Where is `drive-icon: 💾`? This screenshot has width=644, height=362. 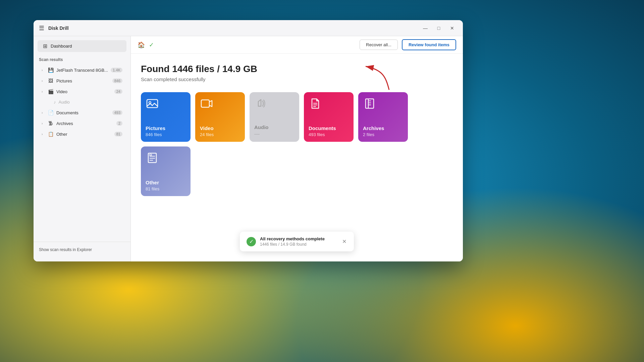
drive-icon: 💾 is located at coordinates (51, 70).